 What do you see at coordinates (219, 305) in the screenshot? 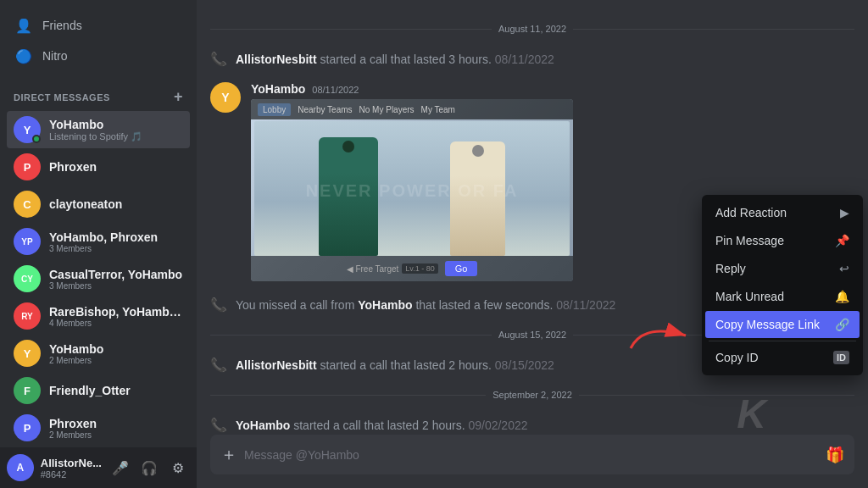
I see `missed-call-icon: 📞` at bounding box center [219, 305].